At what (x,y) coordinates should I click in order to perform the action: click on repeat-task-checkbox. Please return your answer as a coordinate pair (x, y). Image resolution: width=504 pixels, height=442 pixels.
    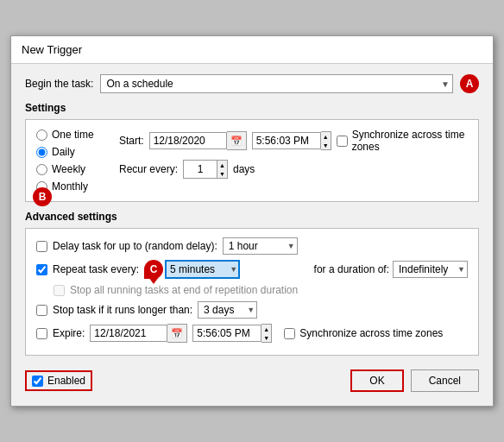
    Looking at the image, I should click on (41, 269).